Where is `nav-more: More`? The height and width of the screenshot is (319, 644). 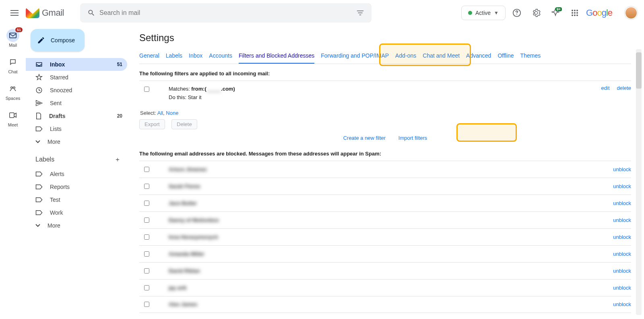 nav-more: More is located at coordinates (76, 142).